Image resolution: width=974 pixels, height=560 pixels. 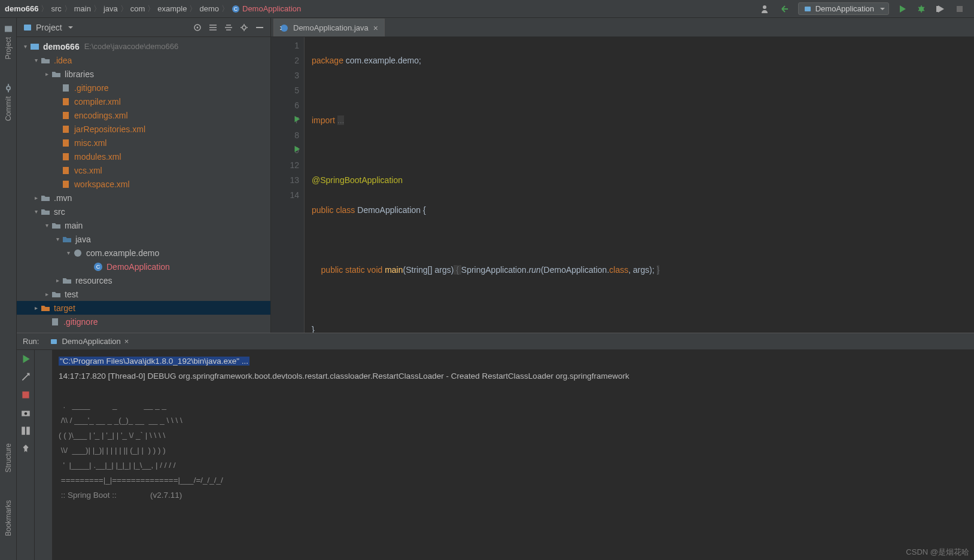 What do you see at coordinates (144, 115) in the screenshot?
I see `tree-encodings: encodings.xml` at bounding box center [144, 115].